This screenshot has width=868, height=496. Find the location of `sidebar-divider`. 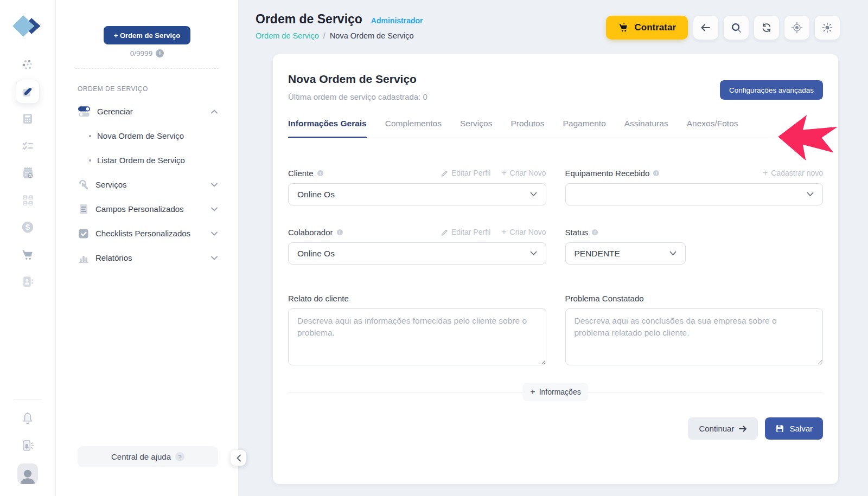

sidebar-divider is located at coordinates (147, 68).